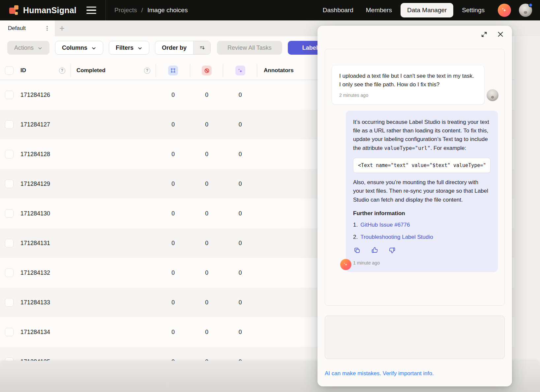  What do you see at coordinates (22, 70) in the screenshot?
I see `column-id-label: ID` at bounding box center [22, 70].